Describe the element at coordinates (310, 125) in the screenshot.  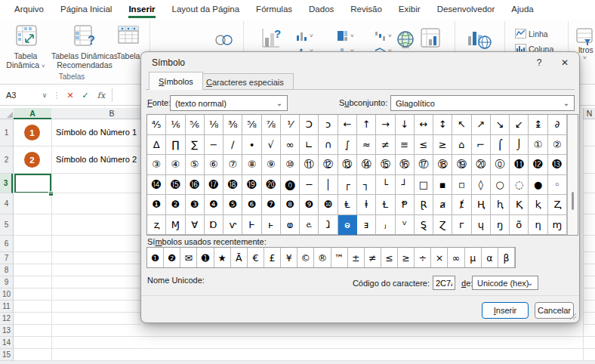
I see `symbol-cell: Ɔ` at that location.